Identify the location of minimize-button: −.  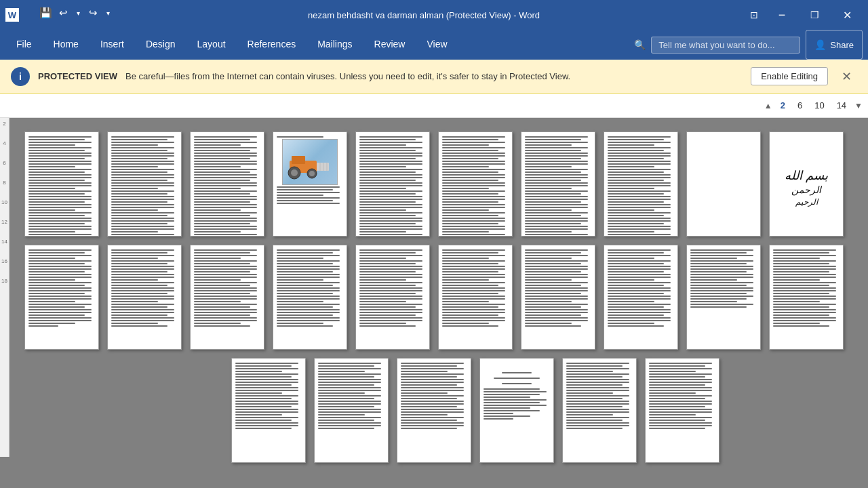
(782, 15).